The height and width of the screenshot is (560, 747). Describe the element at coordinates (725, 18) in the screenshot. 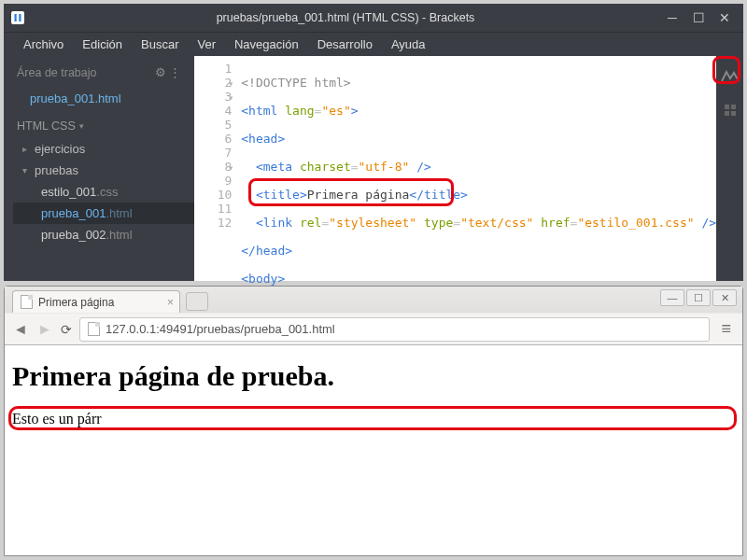

I see `close-button: ✕` at that location.